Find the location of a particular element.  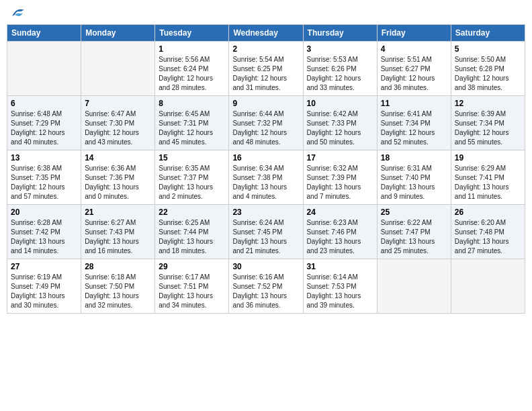

calendar-cell: 6Sunrise: 6:48 AM Sunset: 7:29 PM Daylig… is located at coordinates (44, 124).